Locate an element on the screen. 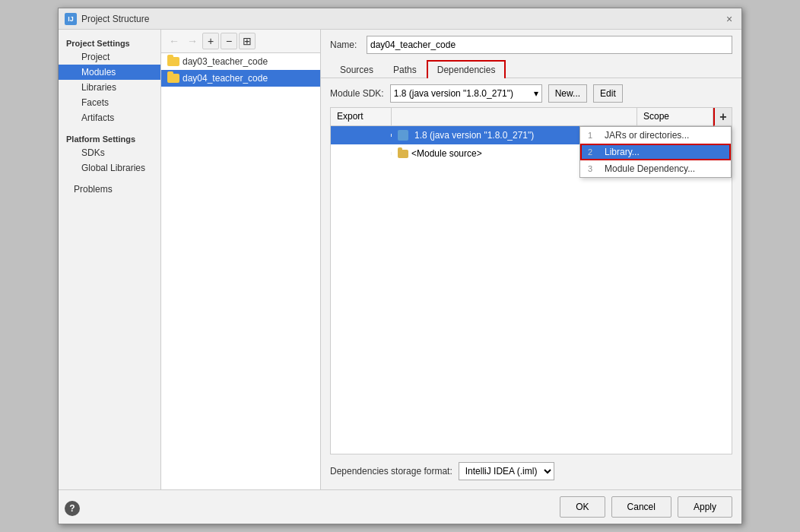 The width and height of the screenshot is (800, 532). col-actions: + 1 JARs or directories... 2 Library... is located at coordinates (722, 117).